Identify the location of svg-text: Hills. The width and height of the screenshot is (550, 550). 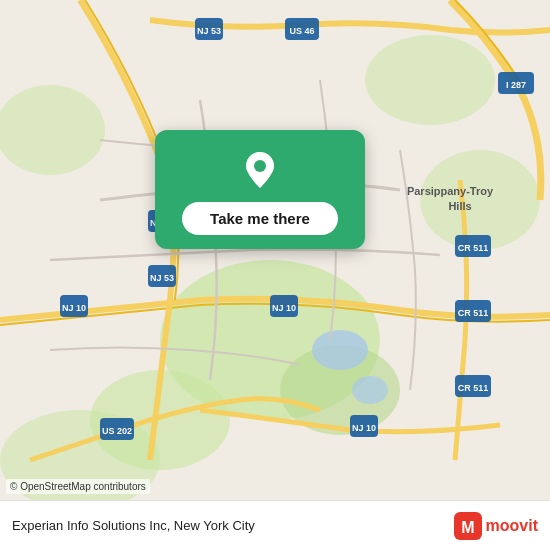
(460, 206).